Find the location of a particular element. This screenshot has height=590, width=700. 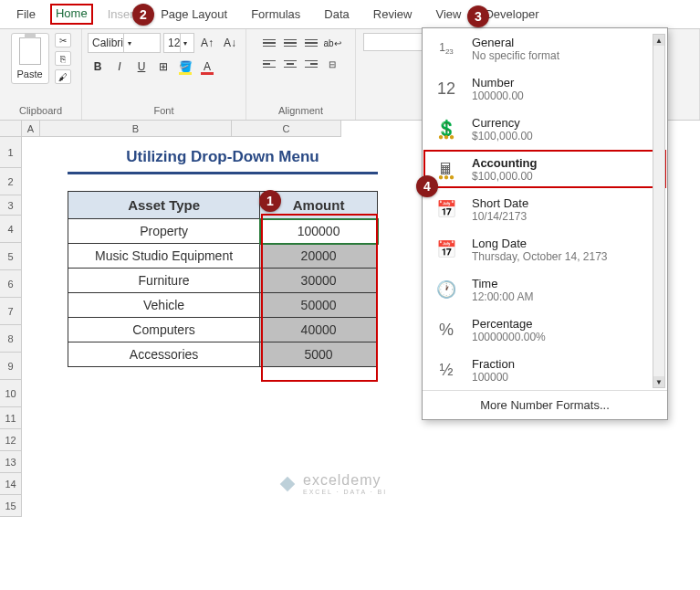

format-icon: 💲●●● is located at coordinates (446, 129).